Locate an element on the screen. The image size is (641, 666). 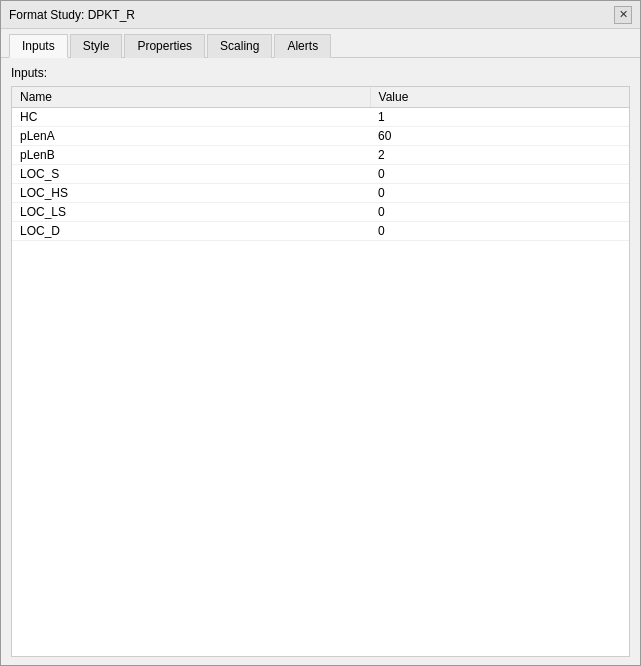
tab-style: Style is located at coordinates (96, 46).